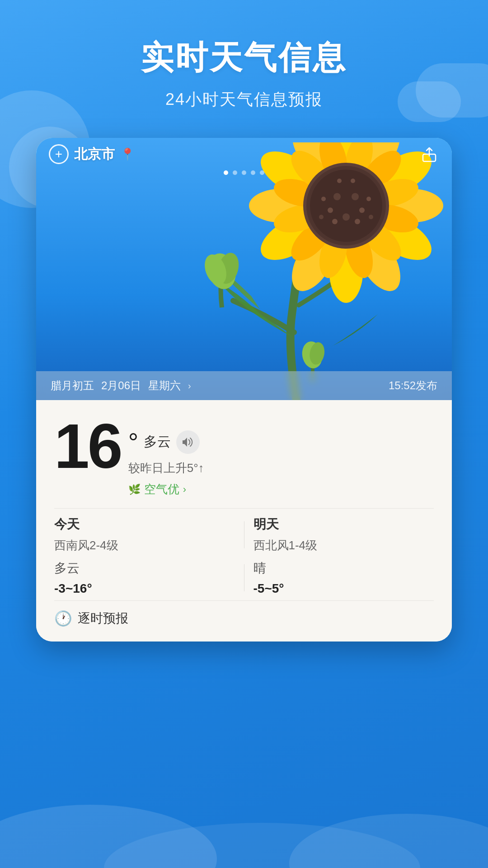 Image resolution: width=488 pixels, height=868 pixels. I want to click on temp-unit-row: ° 多云, so click(166, 442).